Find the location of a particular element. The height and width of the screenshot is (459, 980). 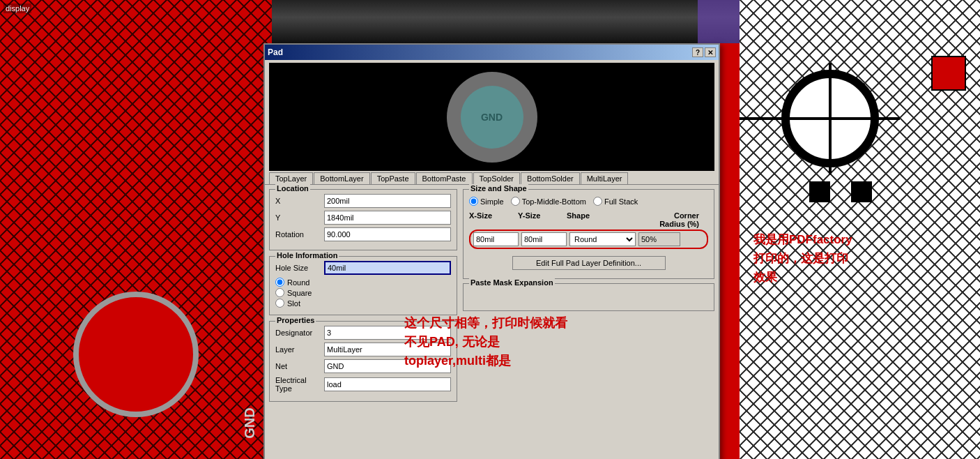

square-radio-row: Square is located at coordinates (363, 293).